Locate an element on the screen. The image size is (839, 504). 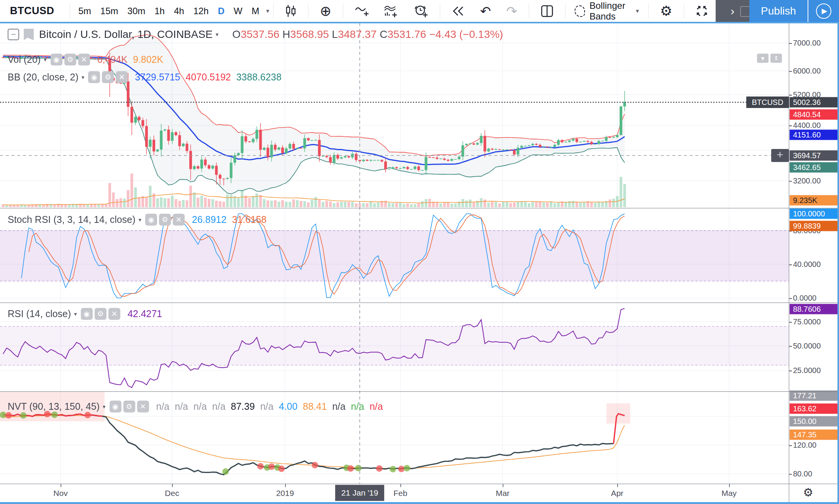
top-toolbar: BTCUSD 5m15m30m1h4h12hDWM ▾ ⊕ ↶ ↷ is located at coordinates (420, 11).